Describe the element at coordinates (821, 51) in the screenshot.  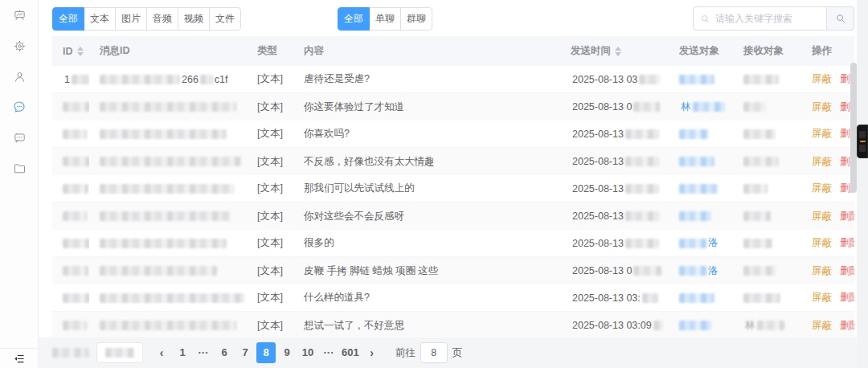
I see `column-label: 操作` at that location.